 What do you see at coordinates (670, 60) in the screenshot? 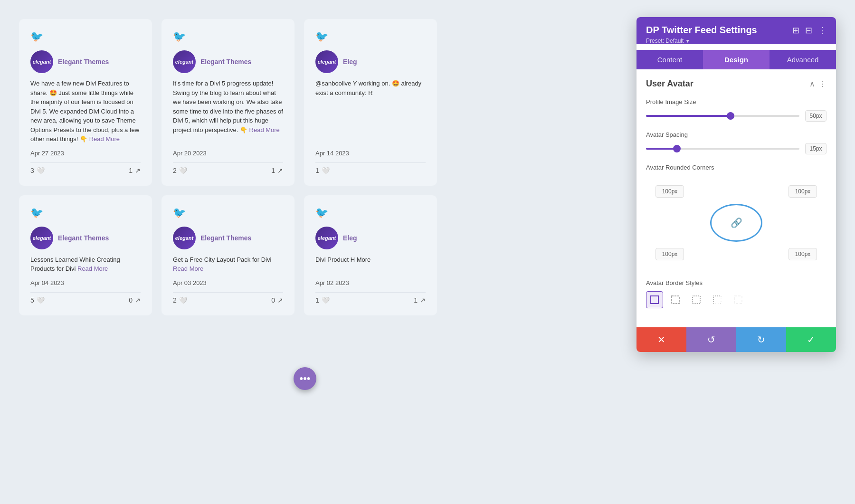
I see `tab-content: Content` at bounding box center [670, 60].